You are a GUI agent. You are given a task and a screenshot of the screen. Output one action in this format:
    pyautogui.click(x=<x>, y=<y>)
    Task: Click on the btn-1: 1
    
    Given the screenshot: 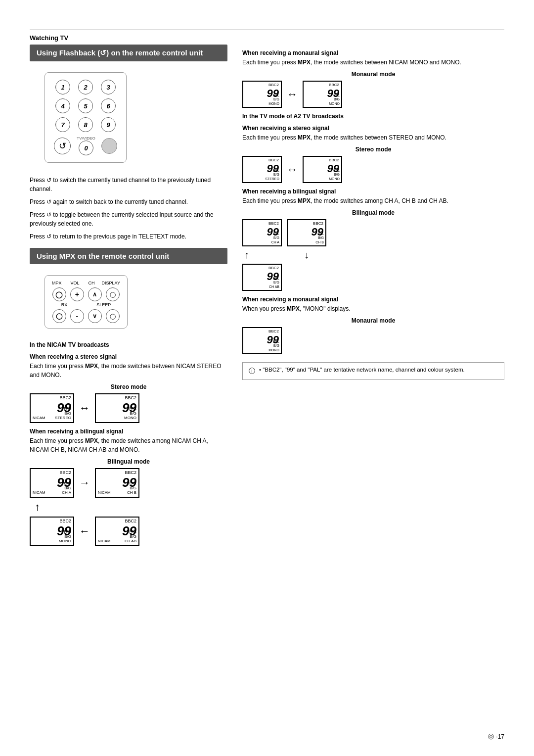 What is the action you would take?
    pyautogui.click(x=63, y=87)
    